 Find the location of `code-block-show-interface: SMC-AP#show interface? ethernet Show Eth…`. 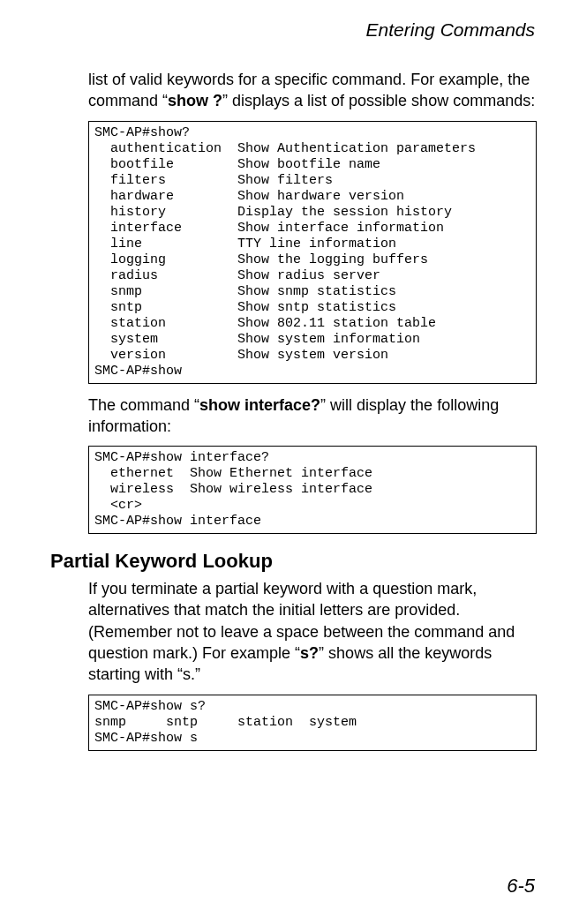

code-block-show-interface: SMC-AP#show interface? ethernet Show Eth… is located at coordinates (312, 490).